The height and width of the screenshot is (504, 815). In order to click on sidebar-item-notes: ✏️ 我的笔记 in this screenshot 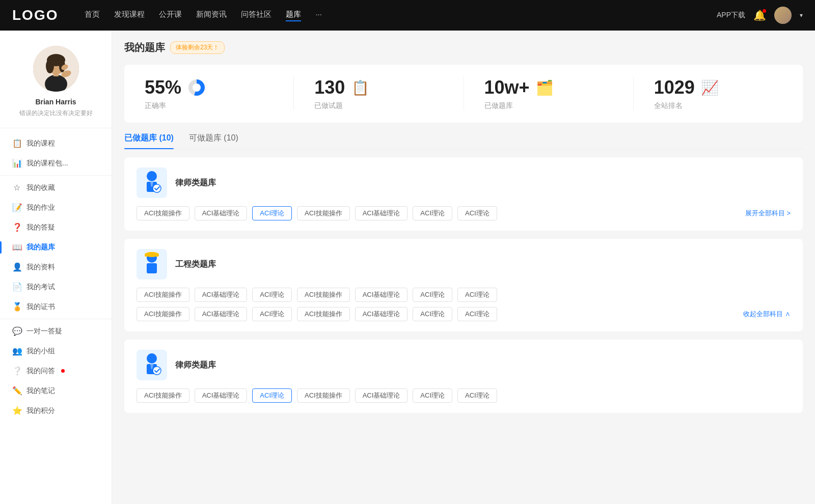, I will do `click(56, 391)`.